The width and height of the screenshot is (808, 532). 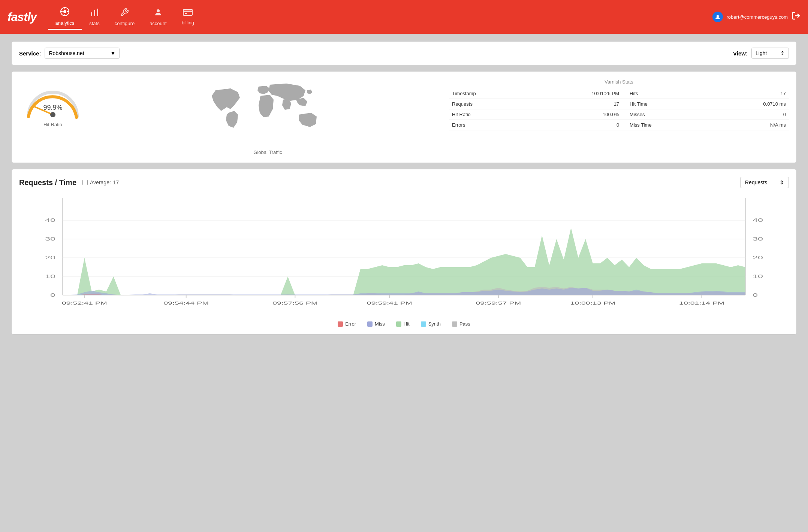 What do you see at coordinates (100, 182) in the screenshot?
I see `average-label: Average:` at bounding box center [100, 182].